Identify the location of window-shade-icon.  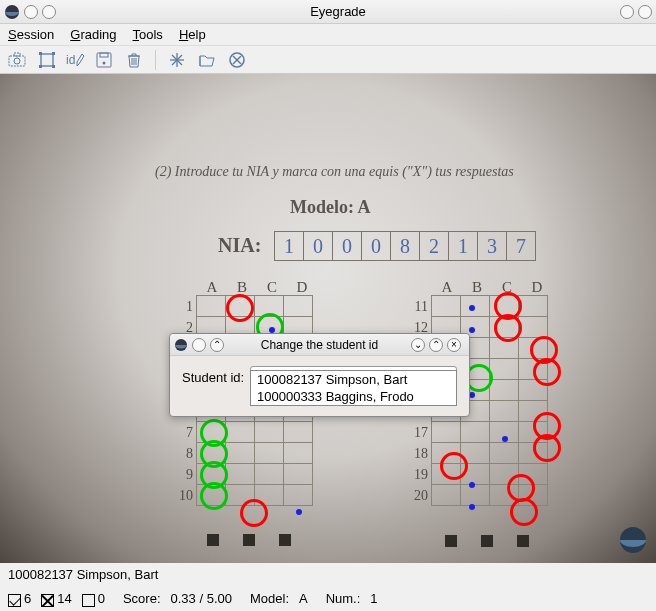
(49, 12).